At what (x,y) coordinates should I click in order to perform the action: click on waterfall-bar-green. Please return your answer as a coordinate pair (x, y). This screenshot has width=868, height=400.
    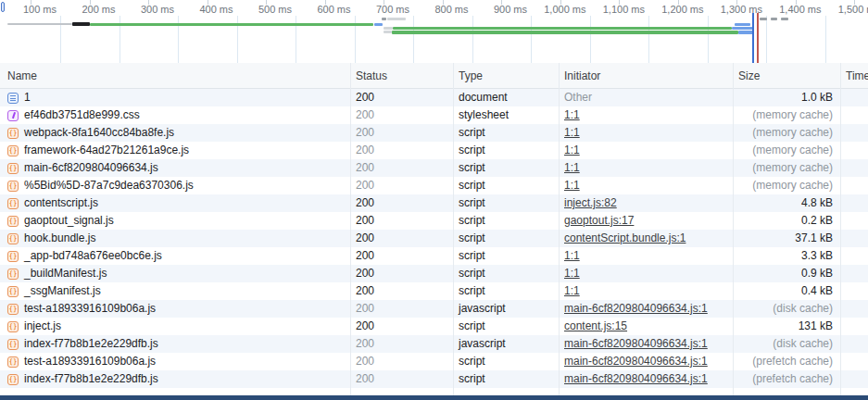
    Looking at the image, I should click on (565, 32).